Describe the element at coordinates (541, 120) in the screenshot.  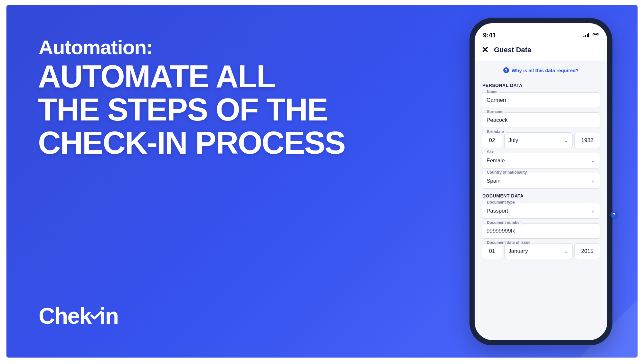
I see `surname-input` at that location.